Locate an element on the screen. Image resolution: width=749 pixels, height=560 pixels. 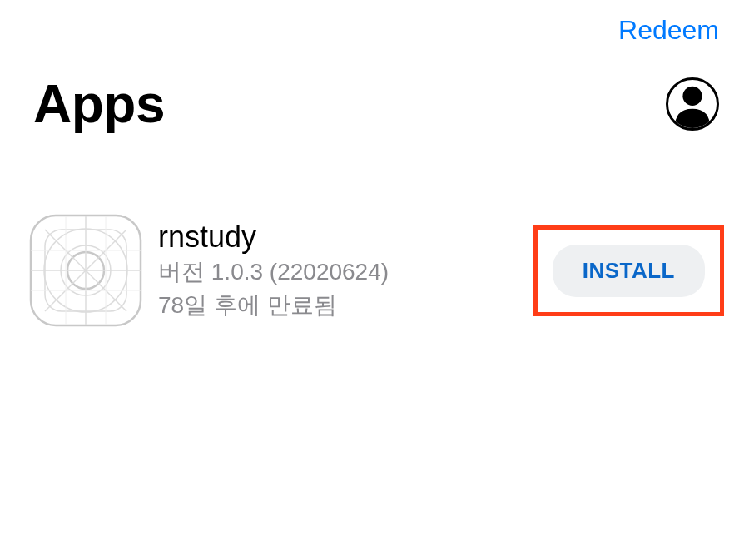
profile-avatar is located at coordinates (692, 104).